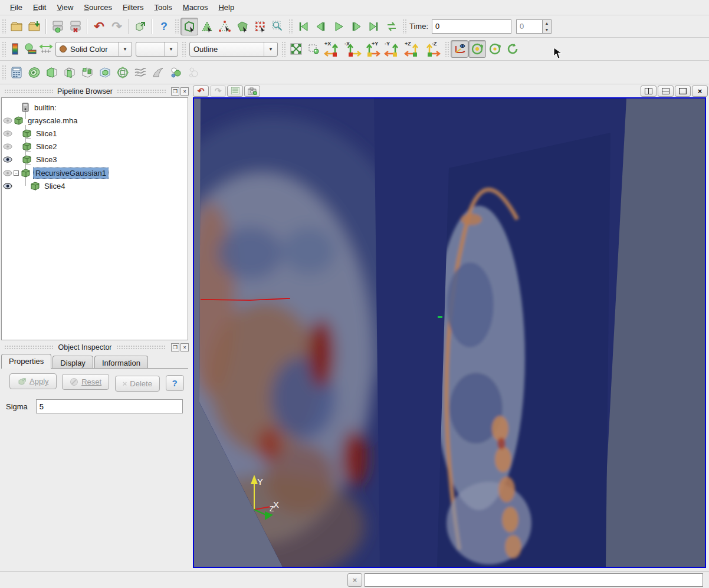 This screenshot has width=709, height=588. I want to click on connect-server-button, so click(58, 27).